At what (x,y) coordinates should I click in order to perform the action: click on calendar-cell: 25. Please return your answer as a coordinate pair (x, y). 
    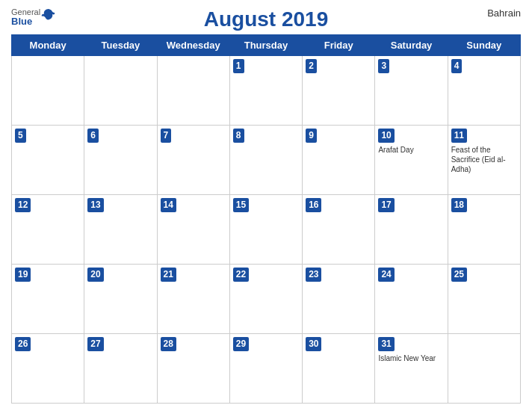
    Looking at the image, I should click on (484, 299).